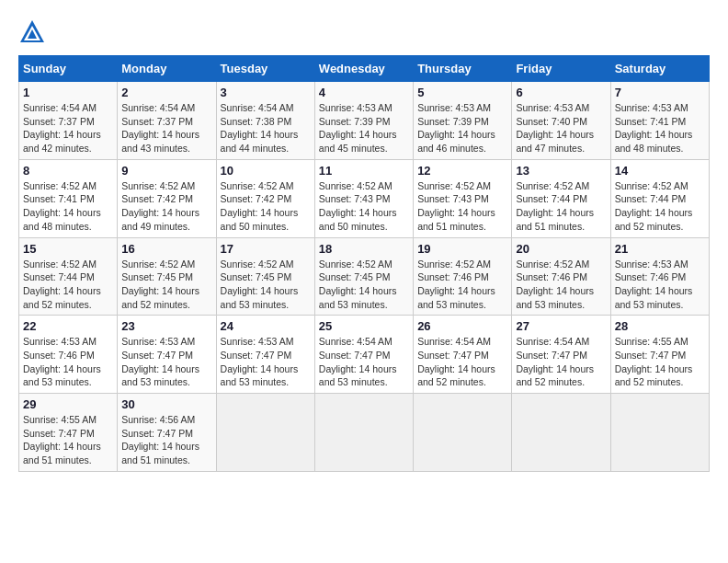  What do you see at coordinates (364, 355) in the screenshot?
I see `table-row: 25Sunrise: 4:54 AMSunset: 7:47 PMDayligh…` at bounding box center [364, 355].